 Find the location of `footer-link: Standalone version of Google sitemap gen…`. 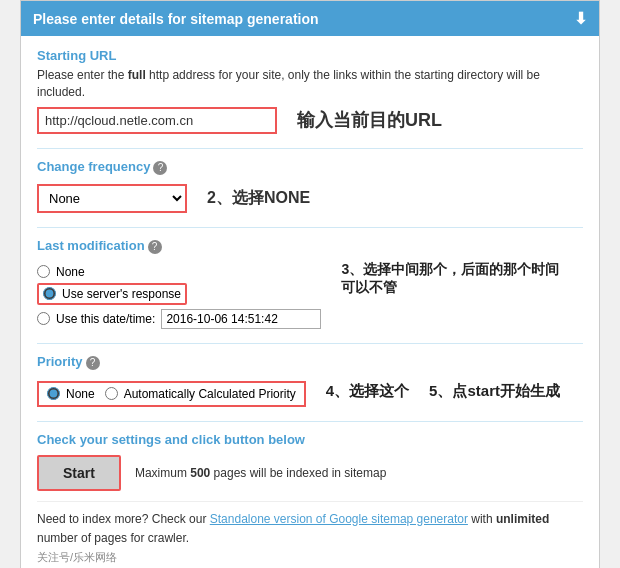

footer-link: Standalone version of Google sitemap gen… is located at coordinates (339, 519).